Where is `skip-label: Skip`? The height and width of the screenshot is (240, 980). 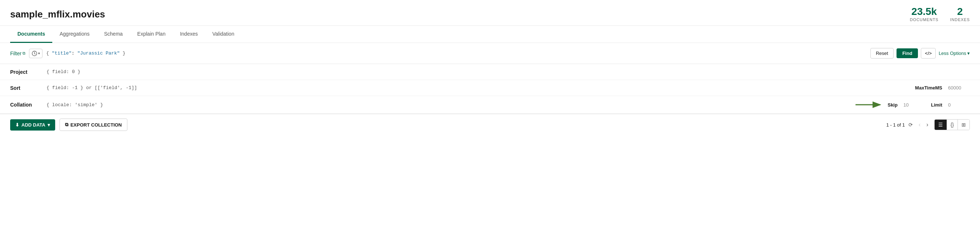
skip-label: Skip is located at coordinates (892, 105).